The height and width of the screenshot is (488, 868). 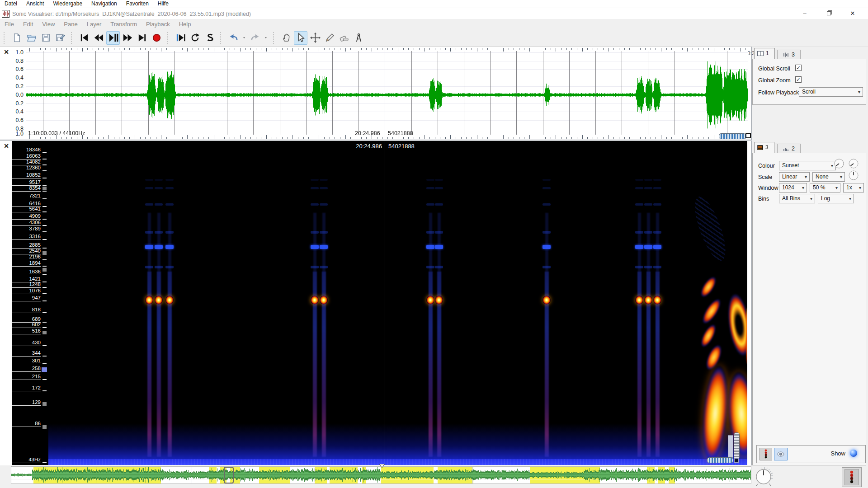 I want to click on tab-layer-2: 2, so click(x=789, y=148).